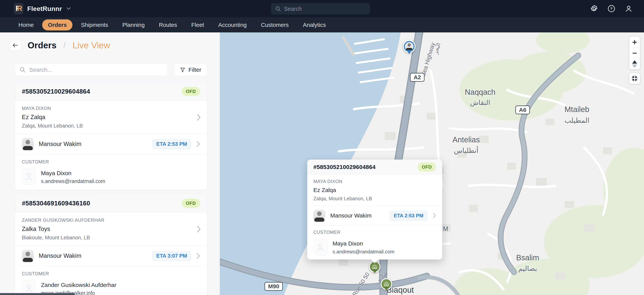  What do you see at coordinates (111, 256) in the screenshot?
I see `driver-row: Mansour Wakim ETA 3:07 PM` at bounding box center [111, 256].